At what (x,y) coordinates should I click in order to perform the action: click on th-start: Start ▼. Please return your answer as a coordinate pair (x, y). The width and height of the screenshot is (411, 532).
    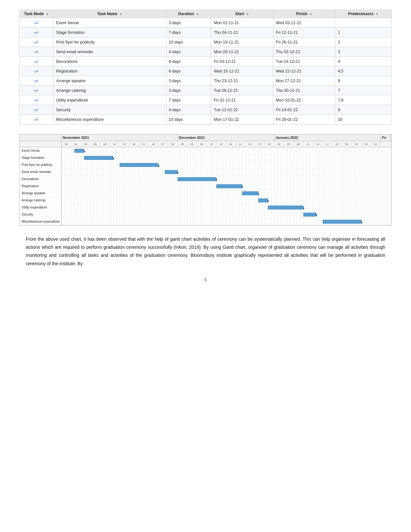
    Looking at the image, I should click on (242, 14).